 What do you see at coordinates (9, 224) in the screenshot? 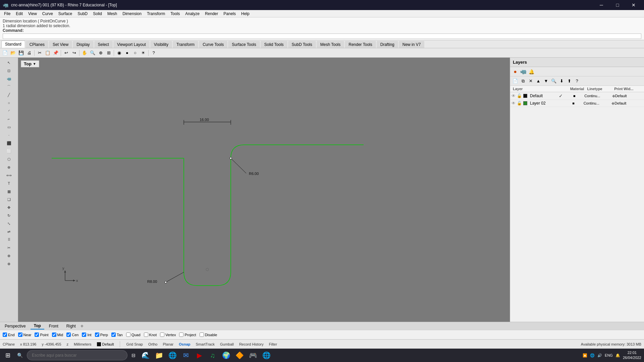
I see `scale-tool: ⤡` at bounding box center [9, 224].